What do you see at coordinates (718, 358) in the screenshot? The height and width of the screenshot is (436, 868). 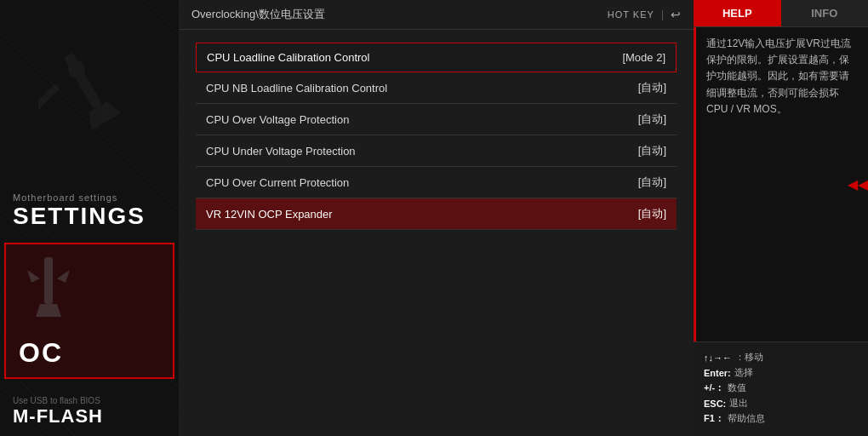 I see `move-keys: ↑↓→←` at bounding box center [718, 358].